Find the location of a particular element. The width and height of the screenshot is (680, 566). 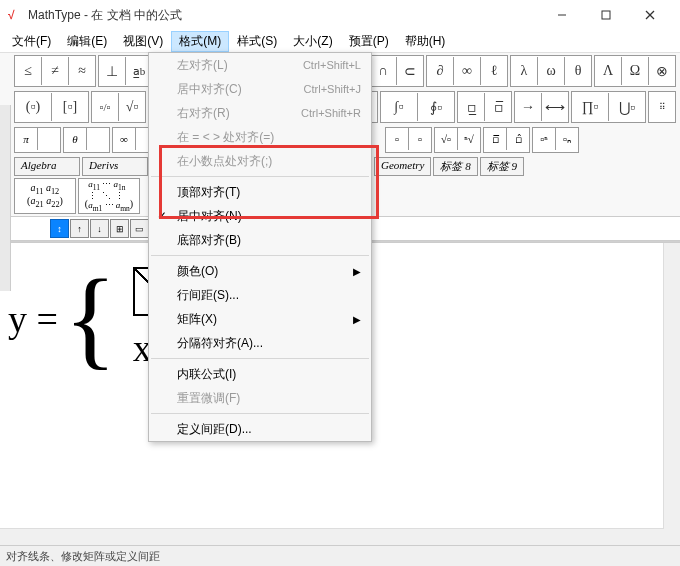

q4a: ▫ is located at coordinates (398, 139).